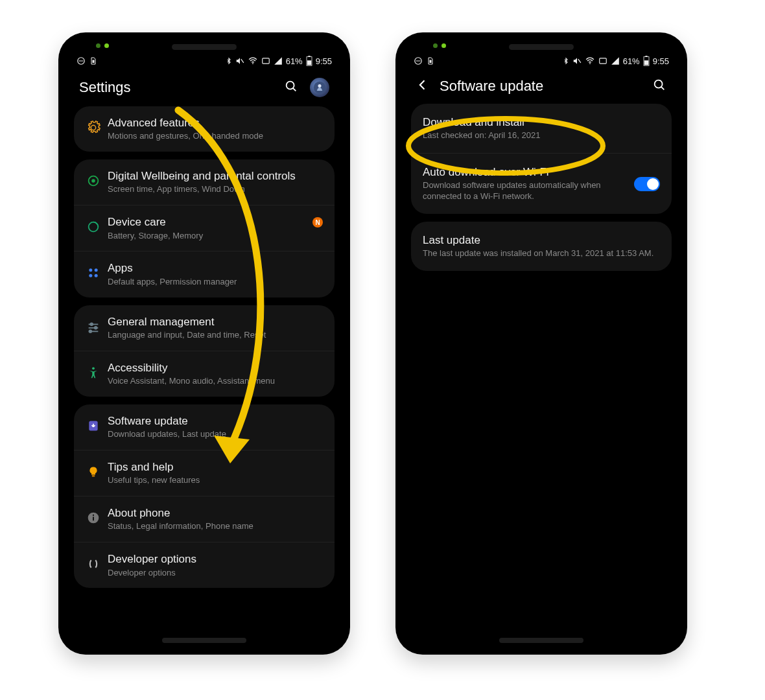 The width and height of the screenshot is (765, 700). Describe the element at coordinates (93, 274) in the screenshot. I see `apps-icon` at that location.